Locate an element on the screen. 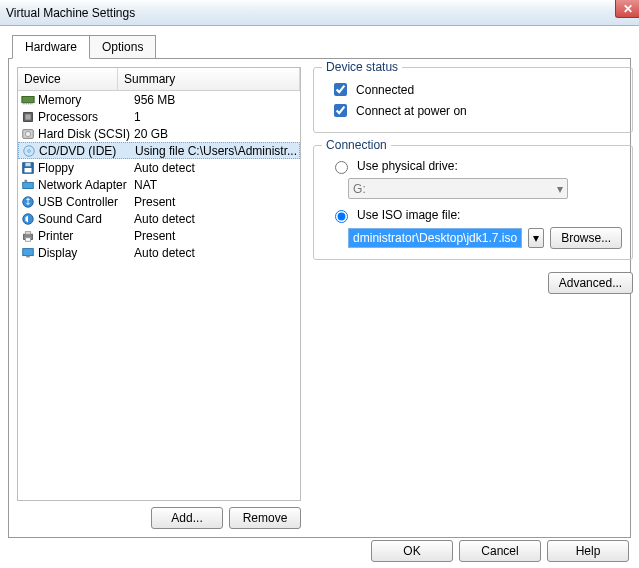 Image resolution: width=639 pixels, height=568 pixels. cpu-icon is located at coordinates (28, 117).